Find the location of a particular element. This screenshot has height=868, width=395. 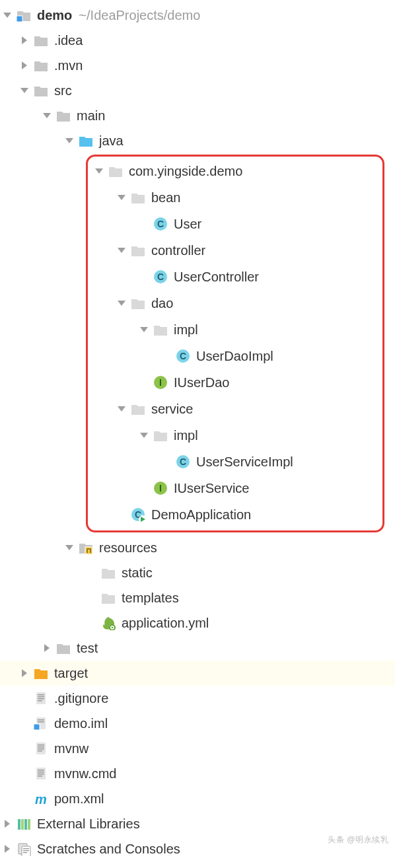

tree-item-iuserservice: IUserService is located at coordinates (235, 488).